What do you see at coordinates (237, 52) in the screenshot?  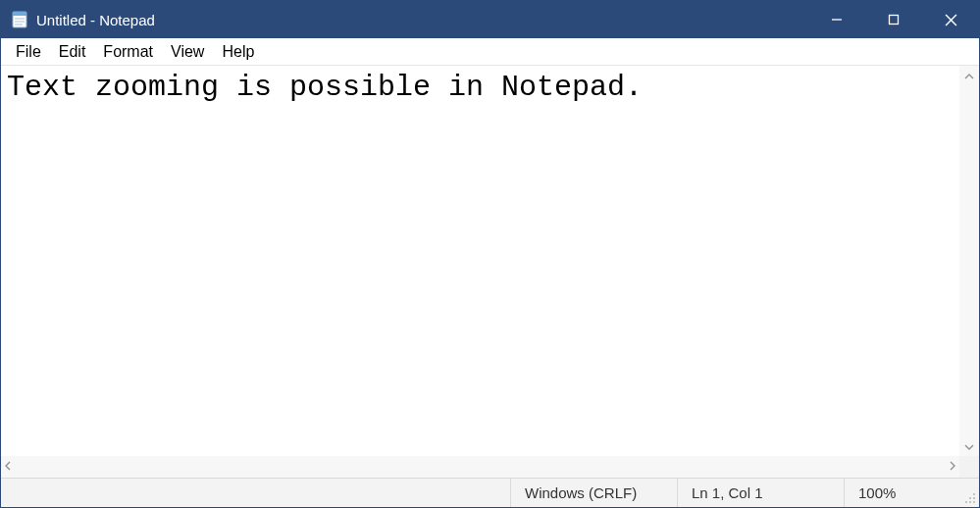 I see `menu-help: Help` at bounding box center [237, 52].